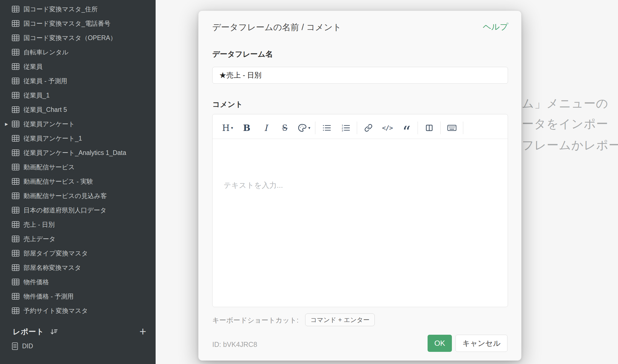 Image resolution: width=618 pixels, height=364 pixels. I want to click on table-insert-button, so click(429, 128).